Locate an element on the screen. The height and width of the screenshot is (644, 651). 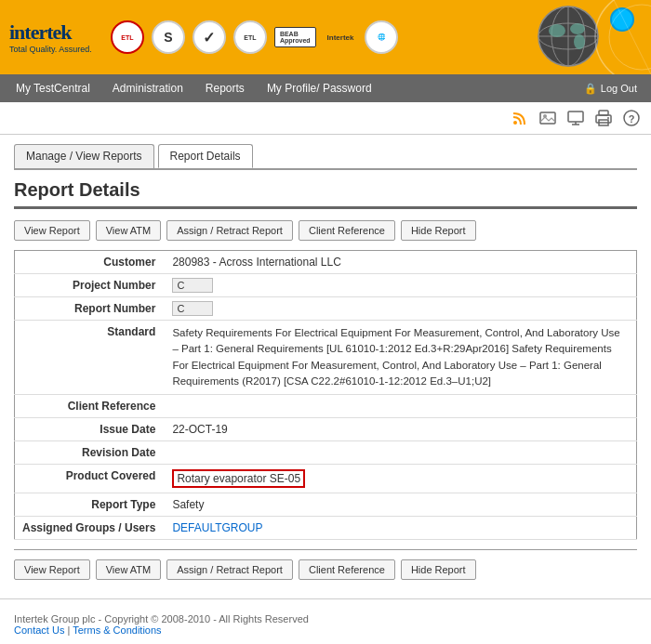
product-covered-highlighted: Rotary evaporator SE-05 is located at coordinates (238, 479).